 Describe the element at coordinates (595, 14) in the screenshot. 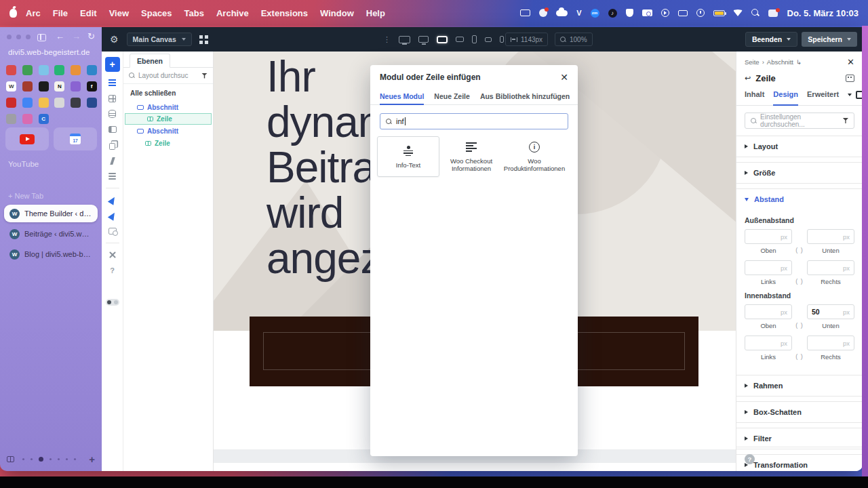

I see `zm-icon: zm` at that location.